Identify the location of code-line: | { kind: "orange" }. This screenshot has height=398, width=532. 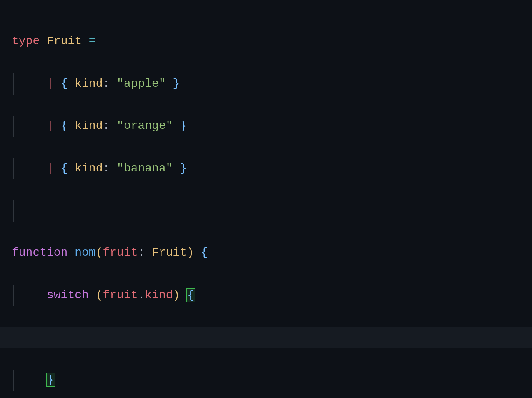
(272, 126).